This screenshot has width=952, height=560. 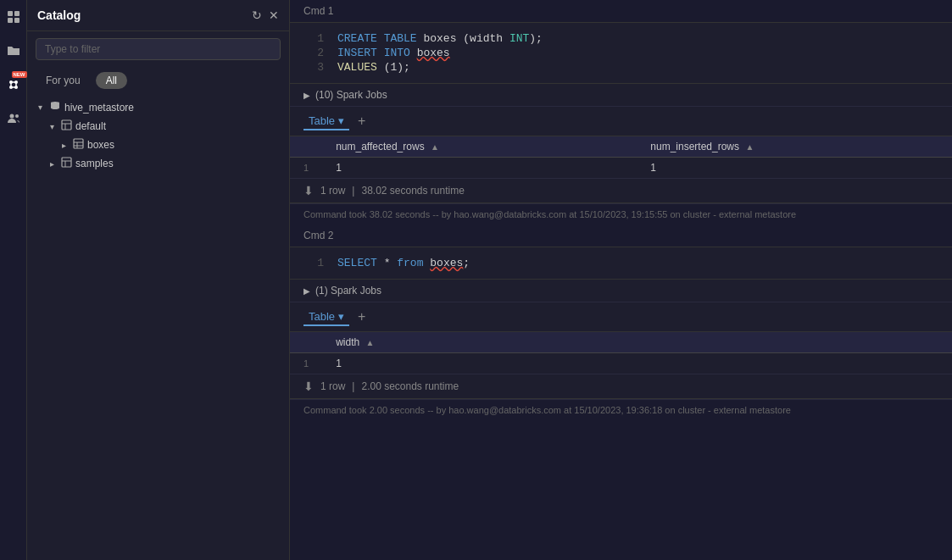 What do you see at coordinates (158, 80) in the screenshot?
I see `catalog-tabs: For you All` at bounding box center [158, 80].